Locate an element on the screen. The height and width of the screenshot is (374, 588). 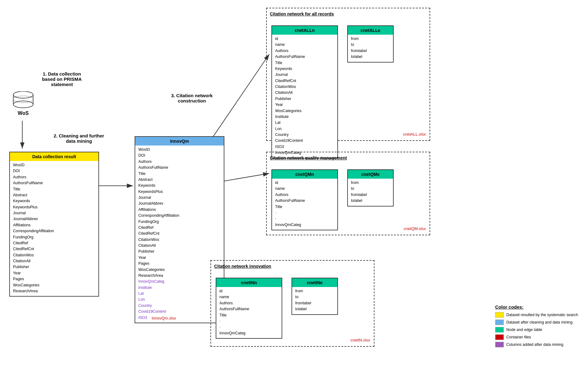
table-cnetALLn-body: idnameAuthorsAuthorsFullNameTitleKeyword… is located at coordinates (305, 96).